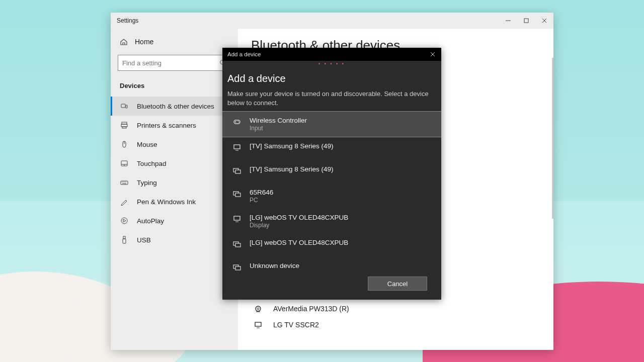 This screenshot has width=644, height=362. What do you see at coordinates (275, 265) in the screenshot?
I see `device-name: Unknown device` at bounding box center [275, 265].